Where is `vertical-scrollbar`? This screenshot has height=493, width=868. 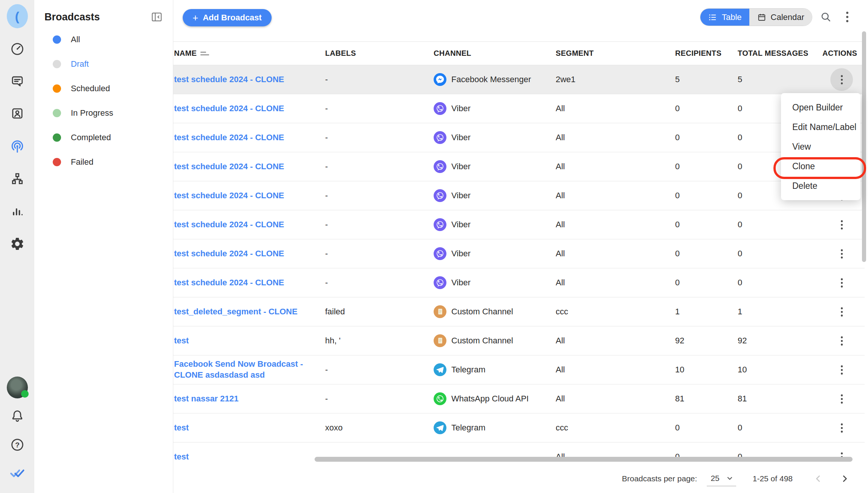
vertical-scrollbar is located at coordinates (864, 147).